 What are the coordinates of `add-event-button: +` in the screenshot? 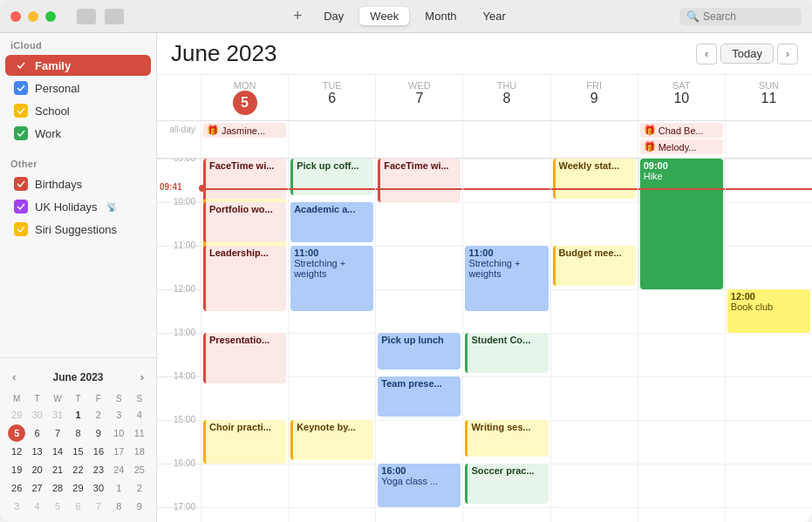 It's located at (297, 17).